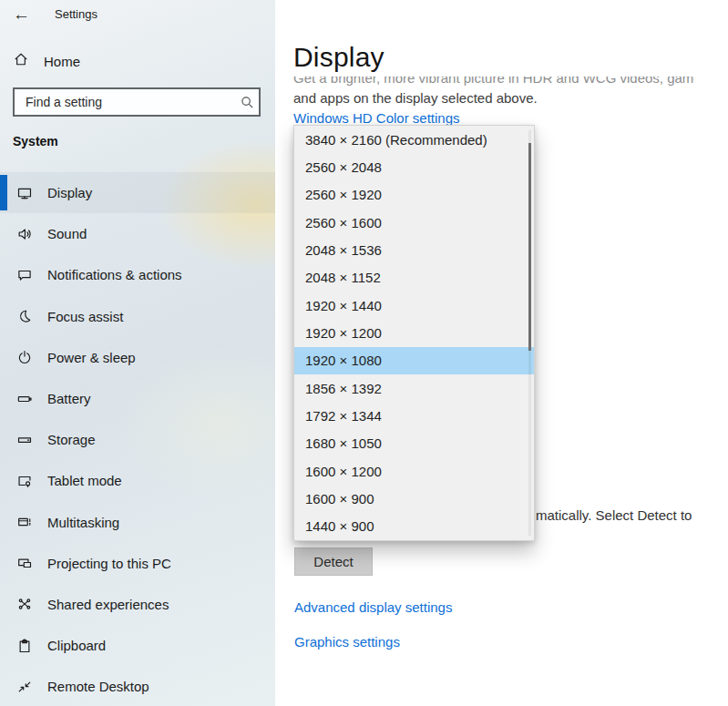  What do you see at coordinates (414, 444) in the screenshot?
I see `resolution-option: 1680 × 1050` at bounding box center [414, 444].